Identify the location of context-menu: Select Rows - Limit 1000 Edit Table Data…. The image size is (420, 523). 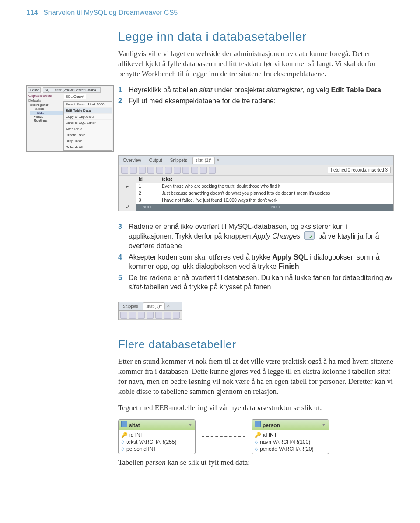
(88, 126).